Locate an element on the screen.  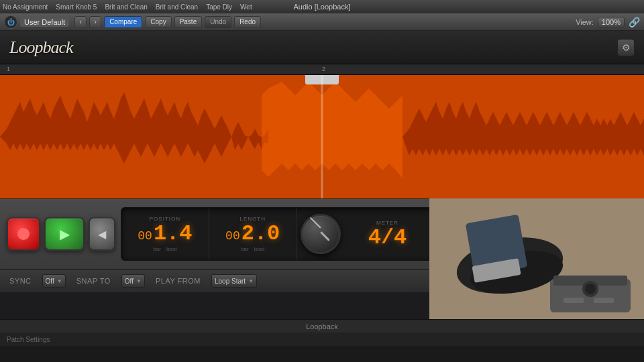
timeline: 1 2 is located at coordinates (322, 70).